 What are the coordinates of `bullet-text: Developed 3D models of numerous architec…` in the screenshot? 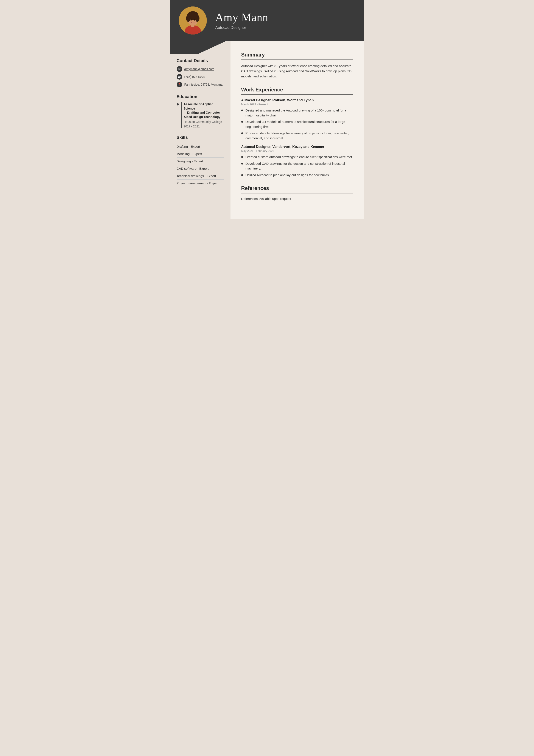 It's located at (299, 124).